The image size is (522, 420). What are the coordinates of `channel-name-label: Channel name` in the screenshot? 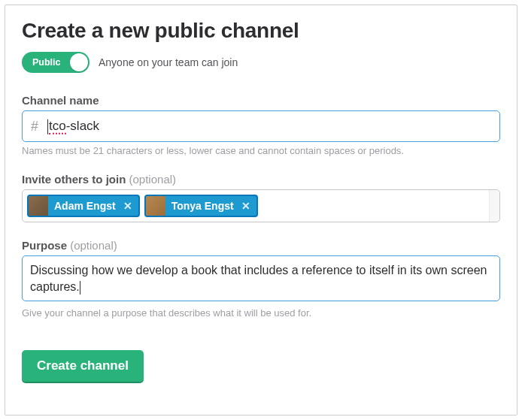 It's located at (261, 101).